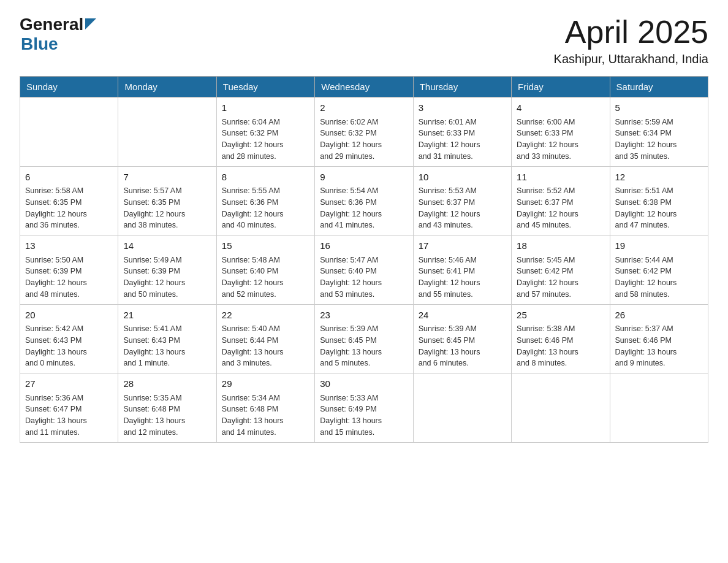  I want to click on day-info: Sunrise: 6:04 AM Sunset: 6:32 PM Dayligh…, so click(266, 140).